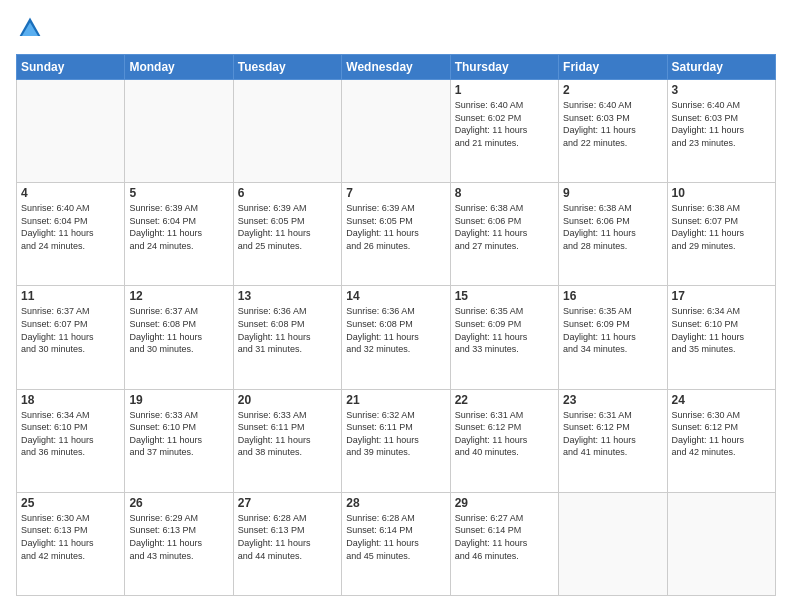 The width and height of the screenshot is (792, 612). I want to click on day-number: 27, so click(288, 503).